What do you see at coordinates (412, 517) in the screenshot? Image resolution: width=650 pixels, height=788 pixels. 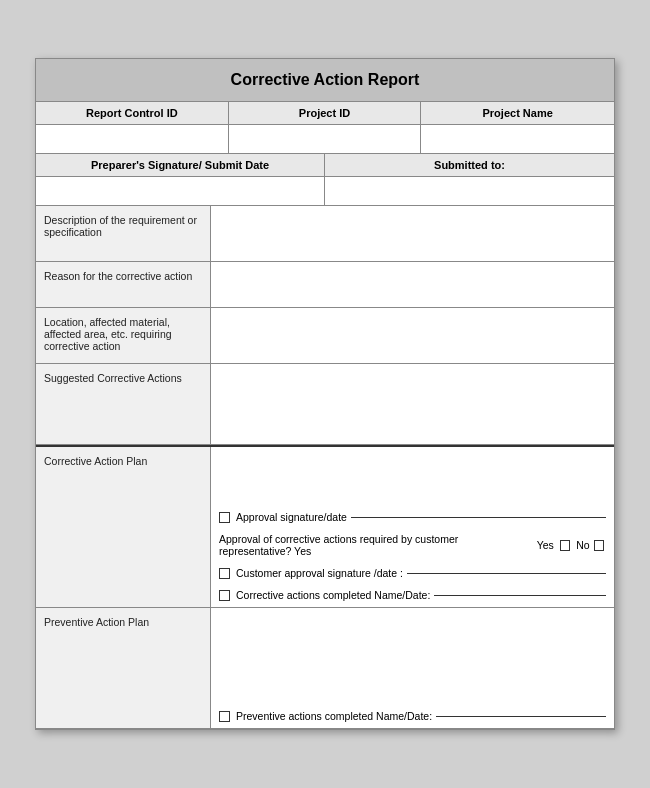 I see `approval-sig-line: Approval signature/date` at bounding box center [412, 517].